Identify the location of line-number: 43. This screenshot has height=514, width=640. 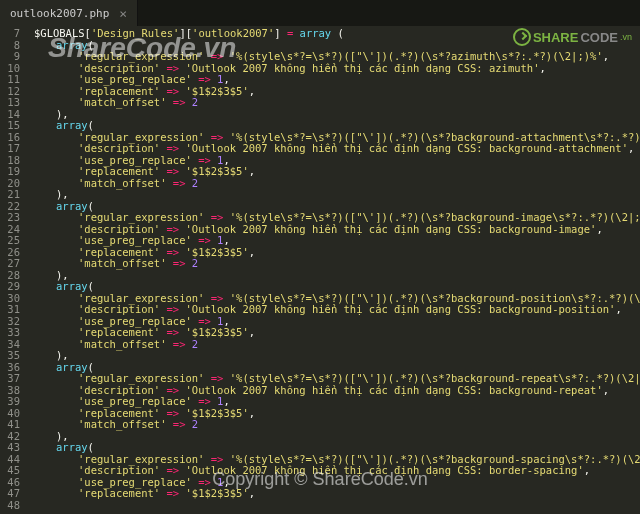
(12, 448).